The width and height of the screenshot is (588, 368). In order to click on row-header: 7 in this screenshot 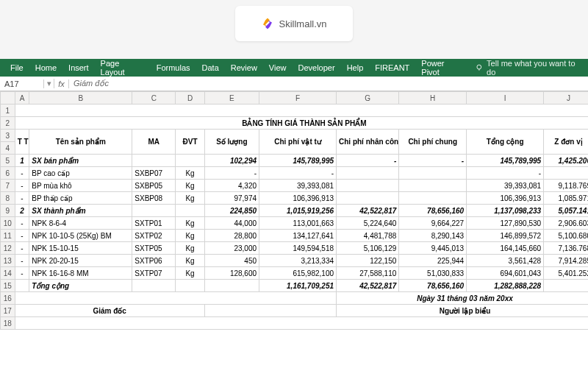, I will do `click(8, 185)`.